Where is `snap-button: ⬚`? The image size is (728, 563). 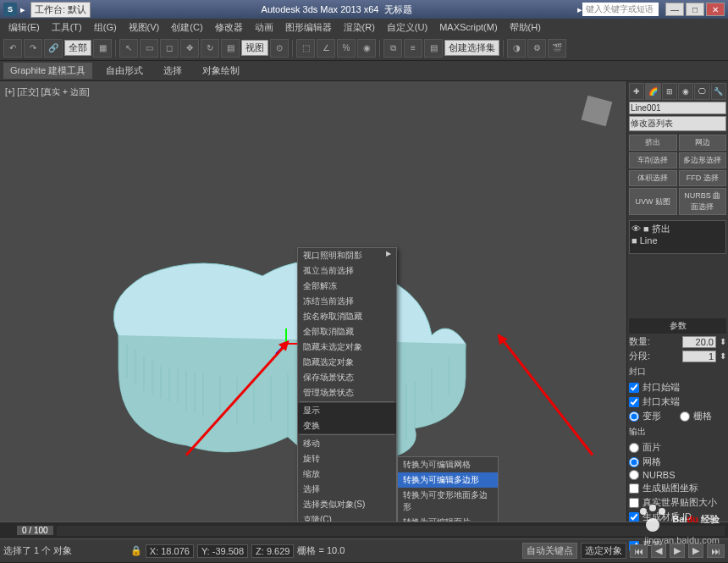
snap-button: ⬚ is located at coordinates (306, 48).